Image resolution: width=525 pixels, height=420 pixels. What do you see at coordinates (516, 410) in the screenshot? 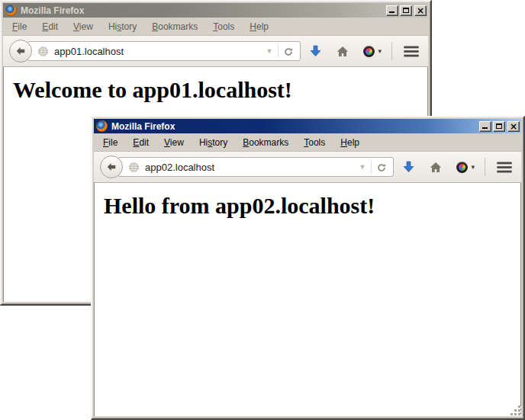
I see `resize-grip` at bounding box center [516, 410].